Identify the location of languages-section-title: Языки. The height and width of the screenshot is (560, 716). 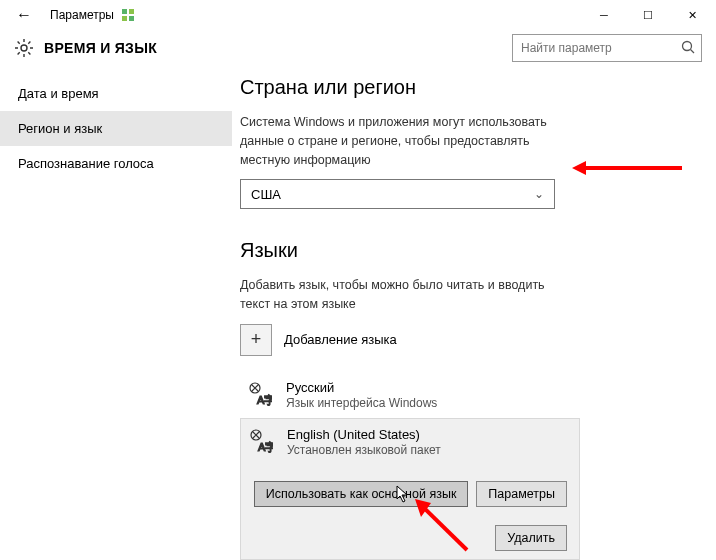
(467, 250).